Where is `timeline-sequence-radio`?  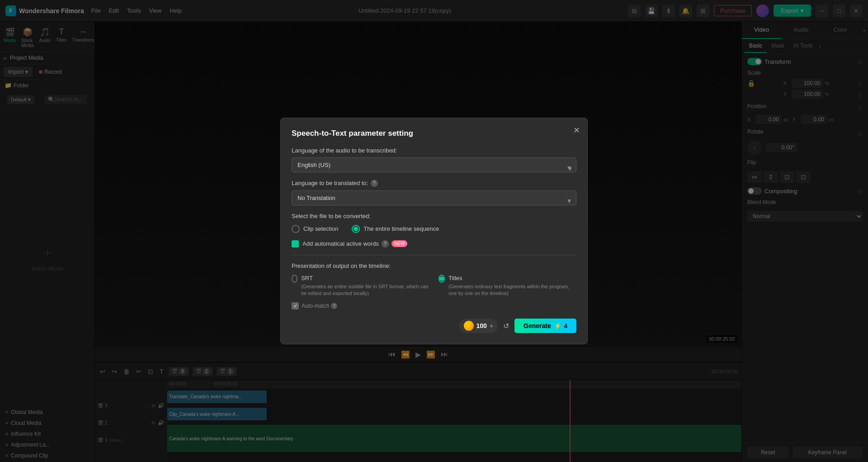 timeline-sequence-radio is located at coordinates (356, 229).